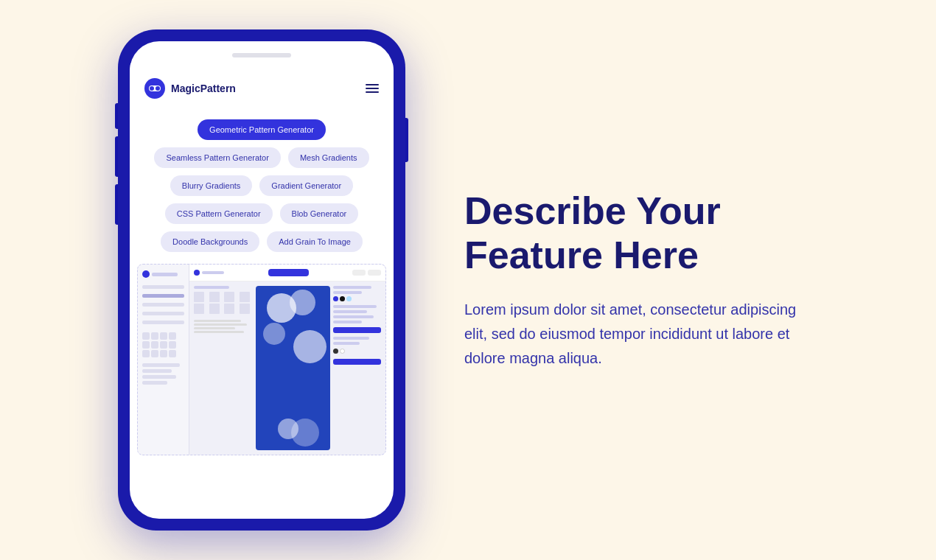  What do you see at coordinates (407, 140) in the screenshot?
I see `phone-side-button-right` at bounding box center [407, 140].